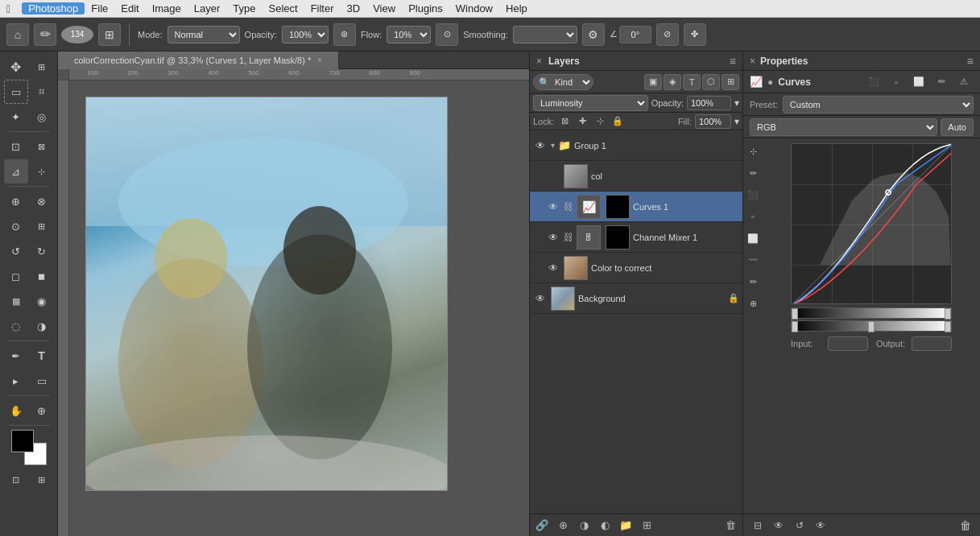  Describe the element at coordinates (130, 8) in the screenshot. I see `menu-edit: Edit` at that location.